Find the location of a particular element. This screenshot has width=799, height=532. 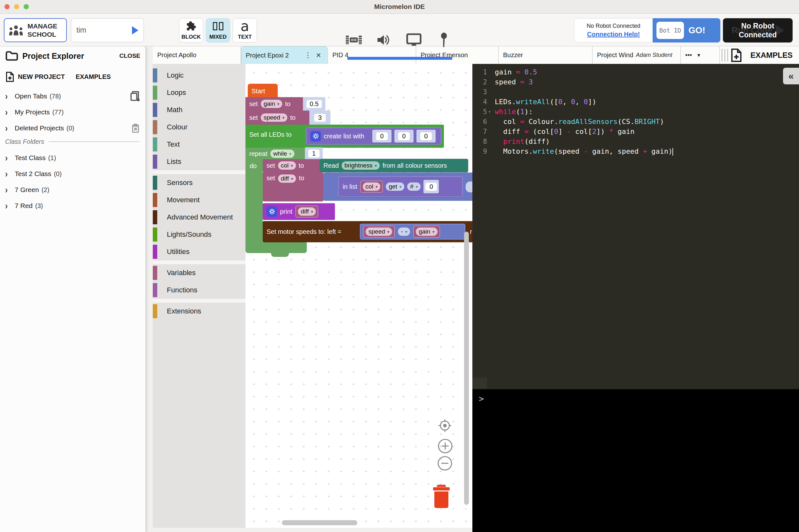

palette-category-movement: Movement is located at coordinates (199, 200).